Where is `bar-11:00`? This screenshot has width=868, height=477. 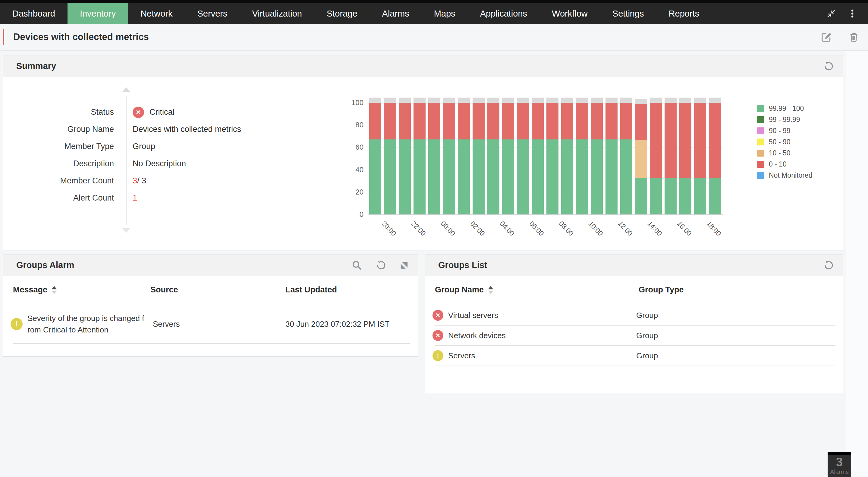 bar-11:00 is located at coordinates (612, 156).